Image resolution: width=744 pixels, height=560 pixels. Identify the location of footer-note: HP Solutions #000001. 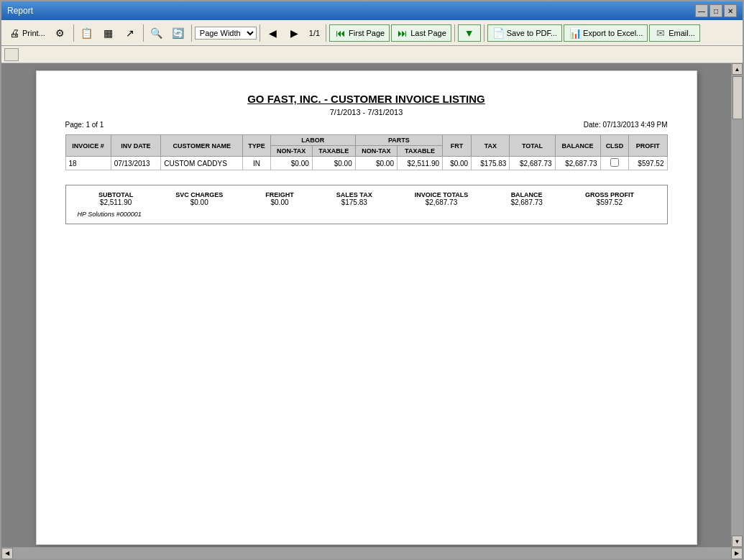
(367, 214).